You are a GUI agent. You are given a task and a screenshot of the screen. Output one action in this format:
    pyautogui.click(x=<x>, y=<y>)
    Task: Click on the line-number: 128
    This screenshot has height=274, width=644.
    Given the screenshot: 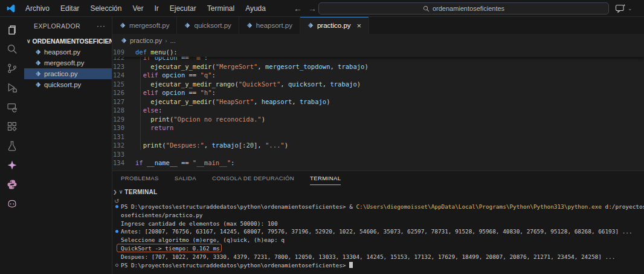 What is the action you would take?
    pyautogui.click(x=118, y=110)
    